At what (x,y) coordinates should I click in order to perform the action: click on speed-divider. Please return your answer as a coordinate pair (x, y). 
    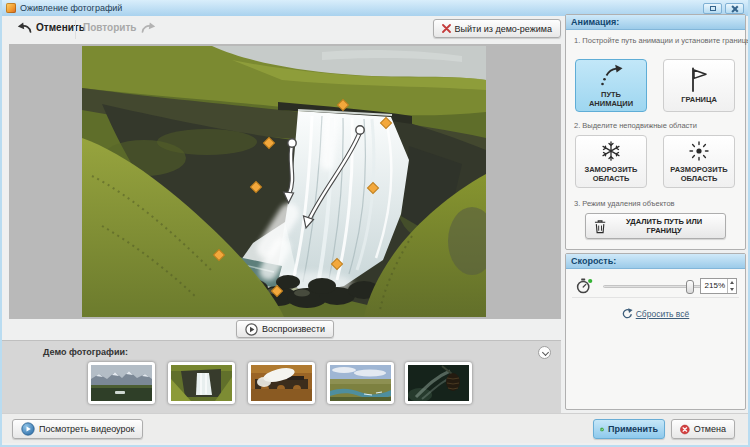
    Looking at the image, I should click on (656, 298).